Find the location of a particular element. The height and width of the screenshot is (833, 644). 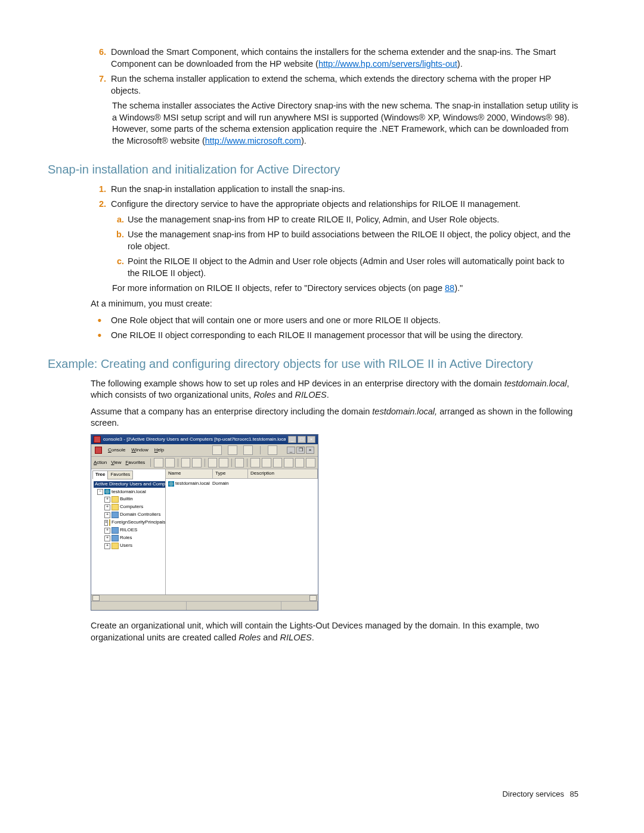

tree-users-label: Users is located at coordinates (126, 546).